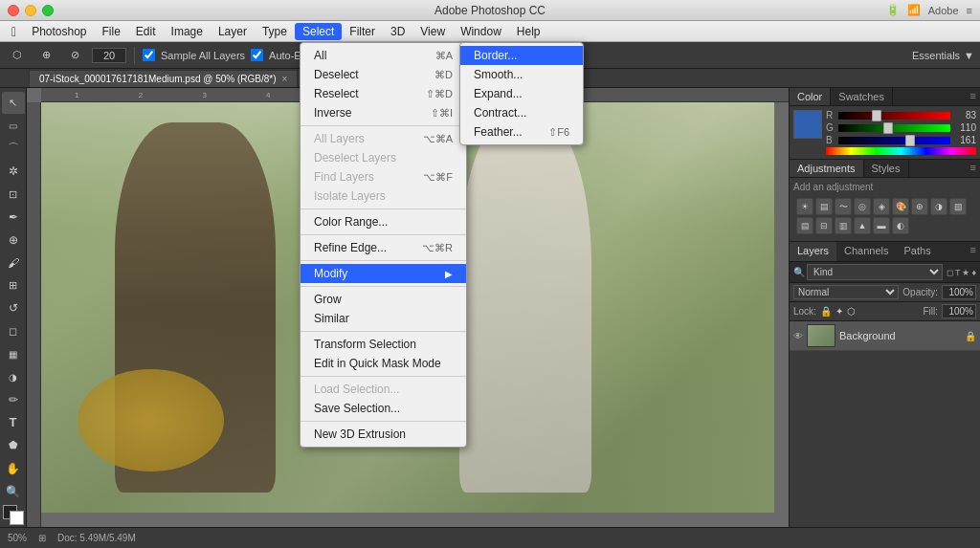 This screenshot has width=980, height=548. Describe the element at coordinates (902, 140) in the screenshot. I see `blue-slider-row: B 161` at that location.